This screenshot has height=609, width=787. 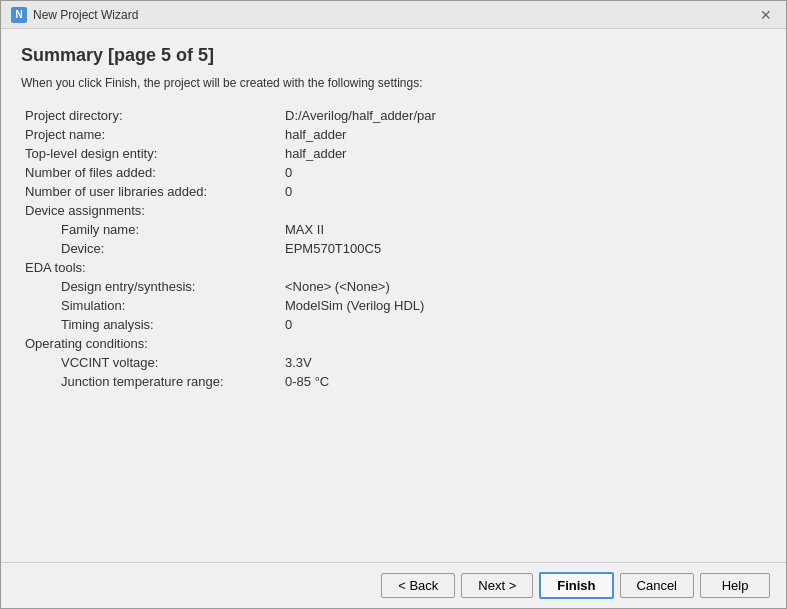 What do you see at coordinates (86, 15) in the screenshot?
I see `titlebar-title: New Project Wizard` at bounding box center [86, 15].